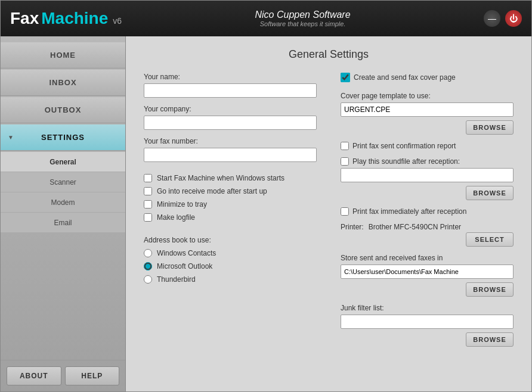  Describe the element at coordinates (490, 340) in the screenshot. I see `browse4-button: BROWSE` at that location.